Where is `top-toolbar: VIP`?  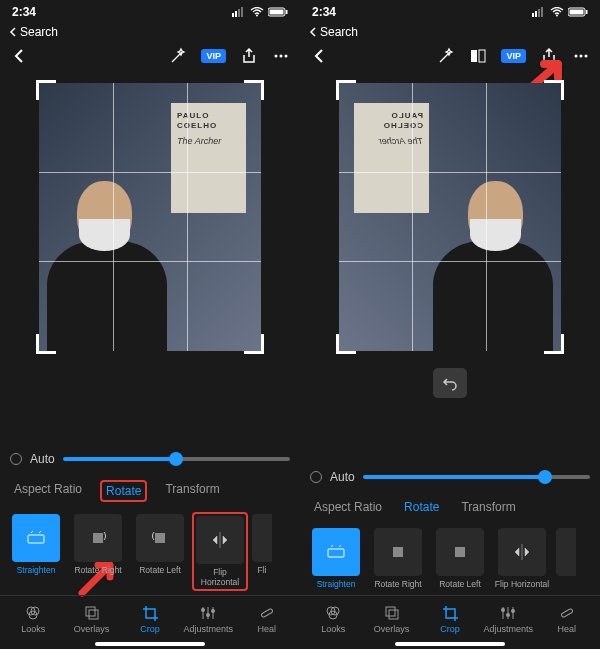 top-toolbar: VIP is located at coordinates (450, 56).